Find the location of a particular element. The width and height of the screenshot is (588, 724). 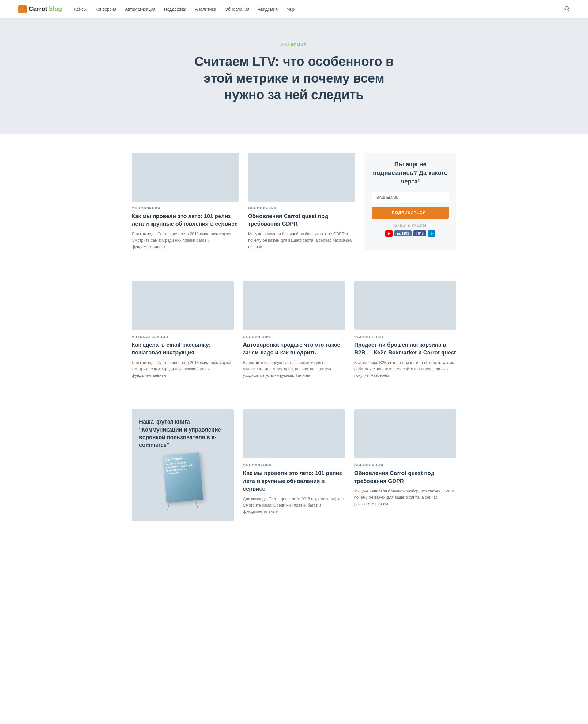

hero-category: АКАДЕМИЯ is located at coordinates (294, 45).